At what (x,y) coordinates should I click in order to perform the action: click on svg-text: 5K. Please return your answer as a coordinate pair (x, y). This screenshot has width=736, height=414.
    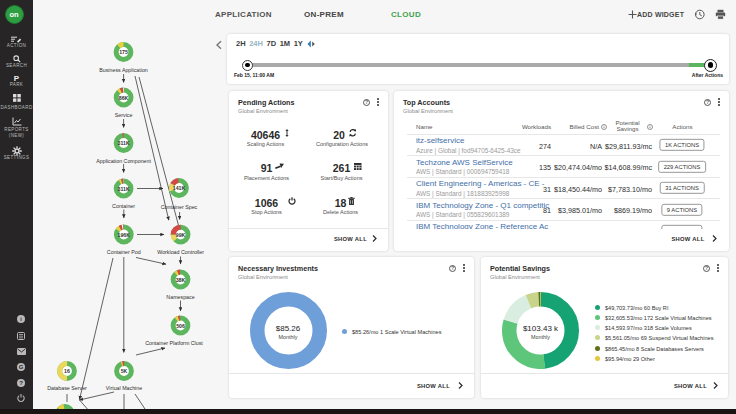
    Looking at the image, I should click on (124, 371).